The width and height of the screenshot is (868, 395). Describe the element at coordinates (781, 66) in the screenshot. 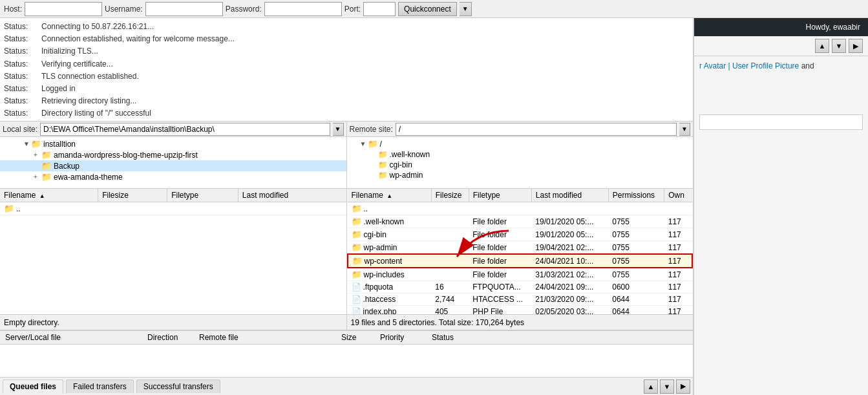

I see `sidebar-avatar-text: r Avatar | User Profile Picture and` at that location.